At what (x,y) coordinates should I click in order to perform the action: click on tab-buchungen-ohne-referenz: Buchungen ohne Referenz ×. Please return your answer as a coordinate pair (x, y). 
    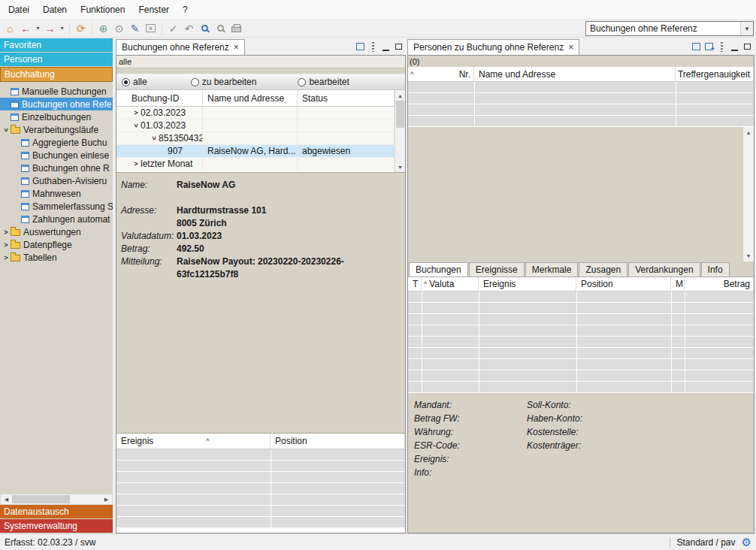
    Looking at the image, I should click on (180, 47).